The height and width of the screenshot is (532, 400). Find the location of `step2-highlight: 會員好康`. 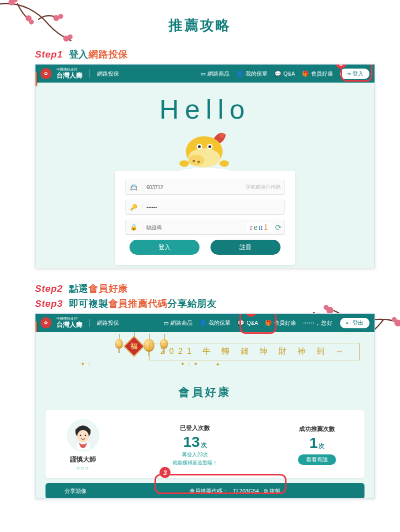

step2-highlight: 會員好康 is located at coordinates (108, 288).